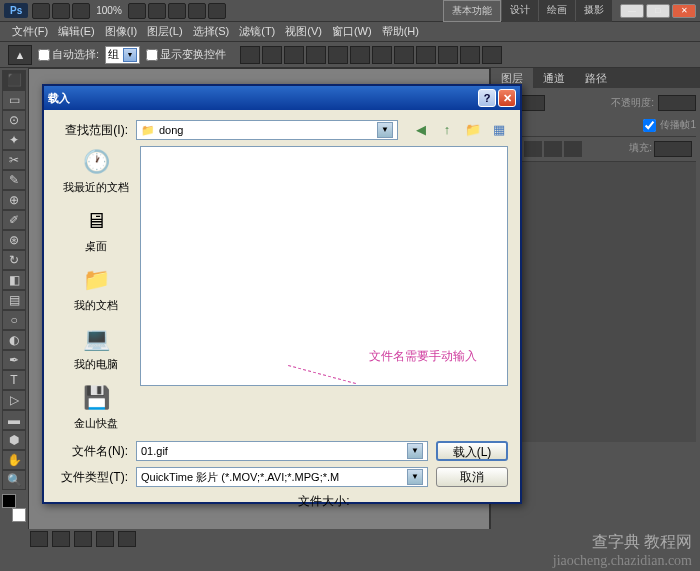  I want to click on tab-channels: 通道, so click(554, 78).